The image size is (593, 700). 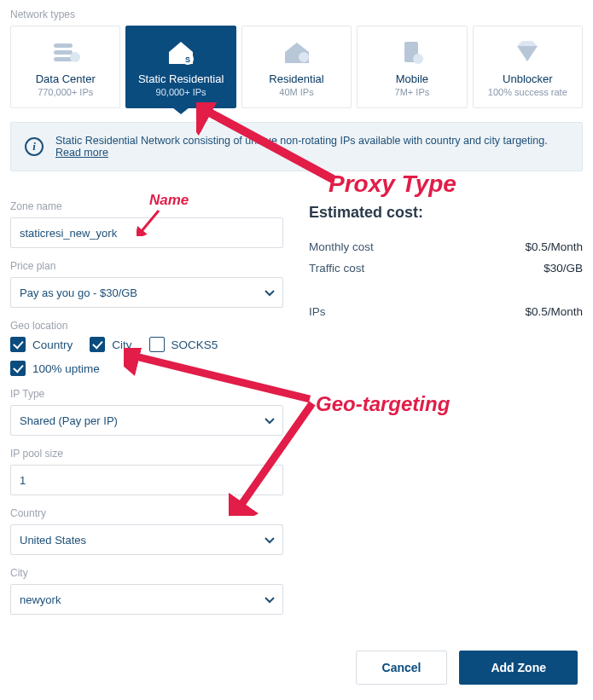 What do you see at coordinates (467, 668) in the screenshot?
I see `button-row: Cancel Add Zone` at bounding box center [467, 668].